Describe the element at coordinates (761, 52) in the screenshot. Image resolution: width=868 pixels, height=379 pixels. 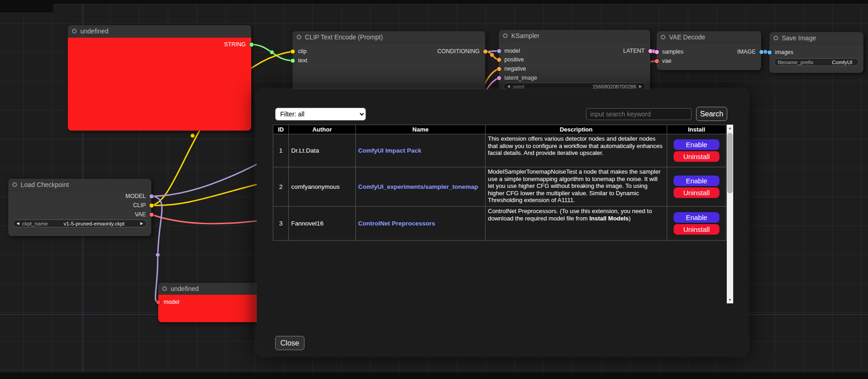
I see `output-port-image` at that location.